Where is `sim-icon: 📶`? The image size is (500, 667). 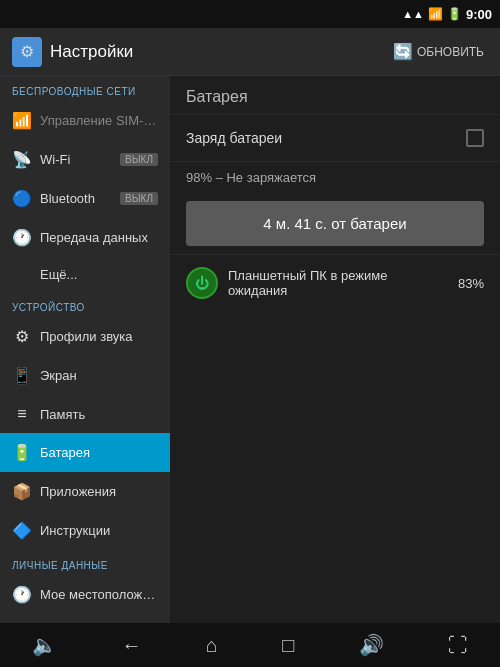
sim-icon: 📶 is located at coordinates (22, 120).